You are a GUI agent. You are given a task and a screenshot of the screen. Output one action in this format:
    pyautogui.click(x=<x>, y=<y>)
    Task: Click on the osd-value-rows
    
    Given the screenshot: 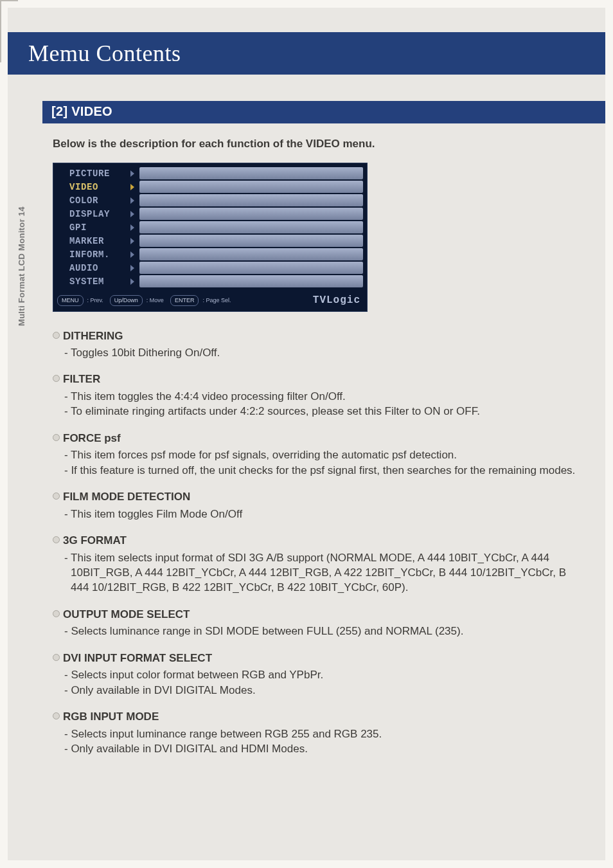 What is the action you would take?
    pyautogui.click(x=251, y=228)
    